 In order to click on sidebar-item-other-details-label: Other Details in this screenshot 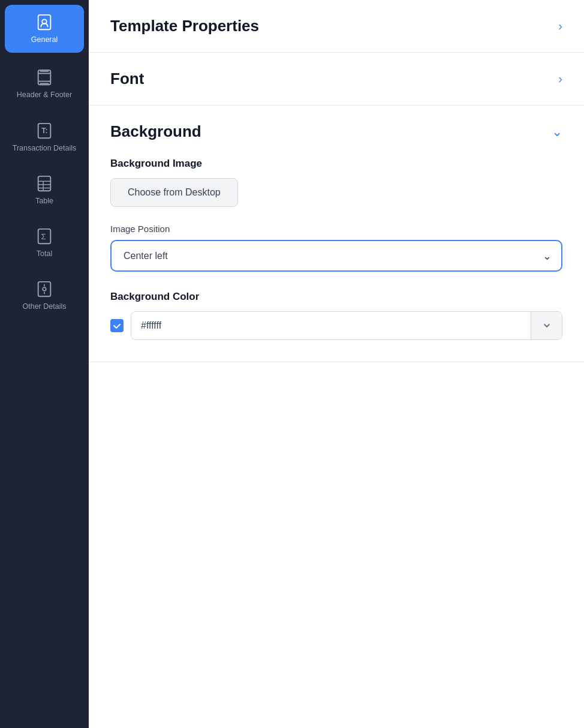, I will do `click(44, 306)`.